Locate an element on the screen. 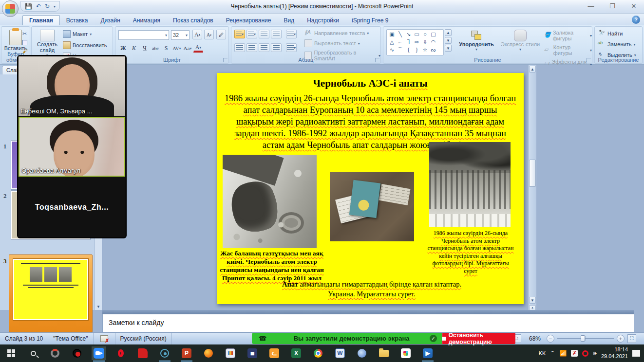 This screenshot has height=362, width=644. shapes-gallery: ▣ ╲ ↘ ▭ ○ ▢ △ ⌐ Ⴈ ⇨ ⇩ ◠ ∿ ⌒ { } ☆ ᔓ is located at coordinates (415, 42).